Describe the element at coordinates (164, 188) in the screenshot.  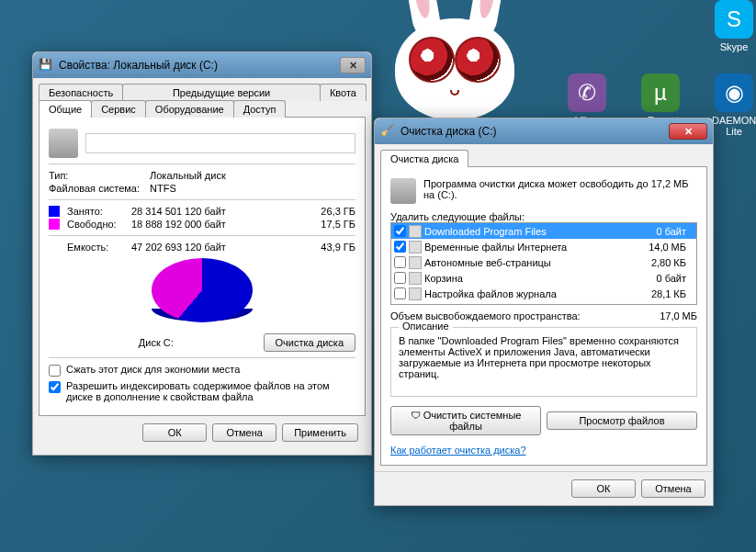
I see `fs-value: NTFS` at that location.